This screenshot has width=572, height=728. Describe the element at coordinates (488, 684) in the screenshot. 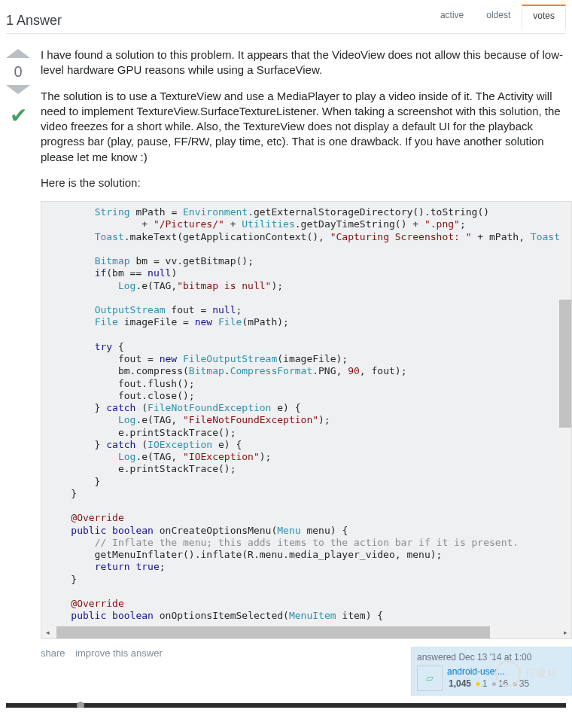

I see `user-reputation-row: 1,045 ●1 ●16 ●35` at that location.